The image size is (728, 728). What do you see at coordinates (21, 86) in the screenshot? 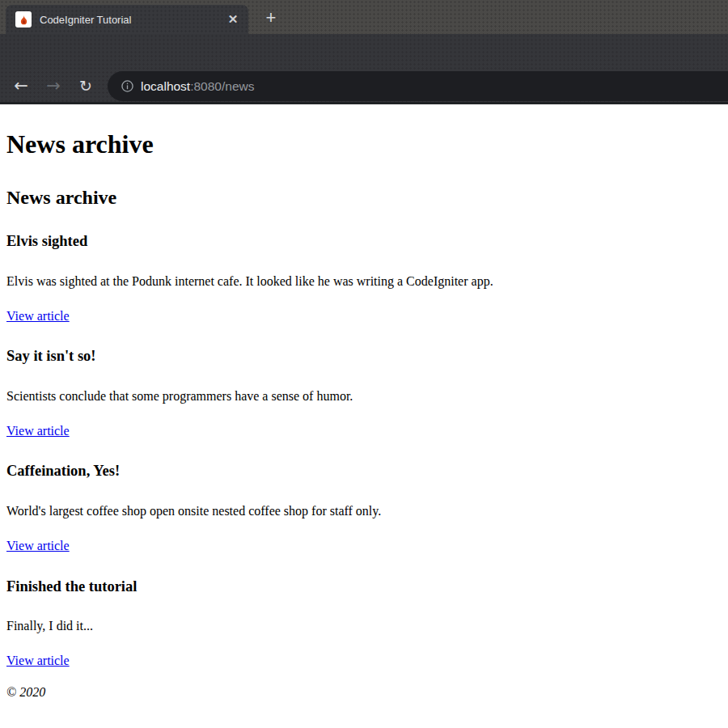
I see `back-arrow-icon: ←` at bounding box center [21, 86].